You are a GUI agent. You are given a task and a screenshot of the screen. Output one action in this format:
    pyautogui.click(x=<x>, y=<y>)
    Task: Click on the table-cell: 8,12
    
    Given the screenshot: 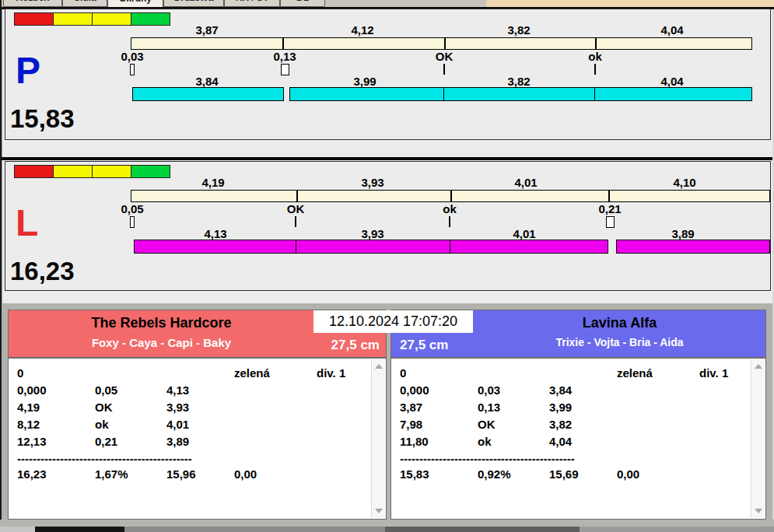 What is the action you would take?
    pyautogui.click(x=28, y=425)
    